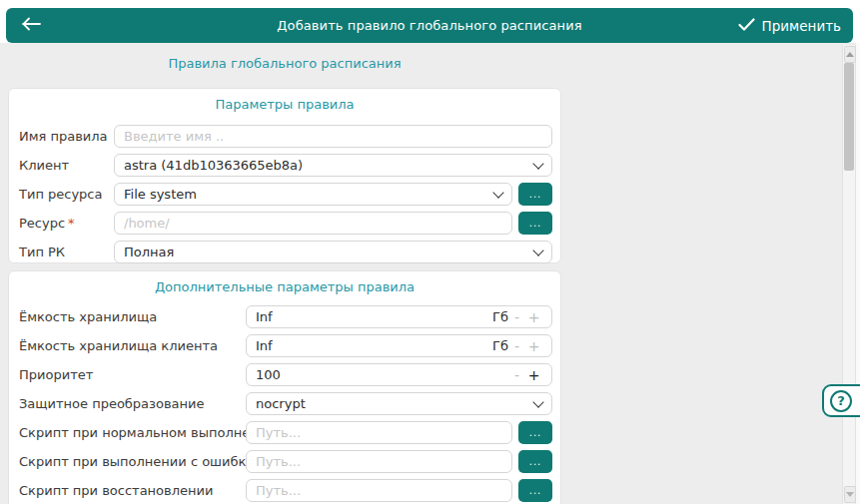 This screenshot has height=504, width=860. What do you see at coordinates (112, 403) in the screenshot?
I see `crypto-label: Защитное преобразование` at bounding box center [112, 403].